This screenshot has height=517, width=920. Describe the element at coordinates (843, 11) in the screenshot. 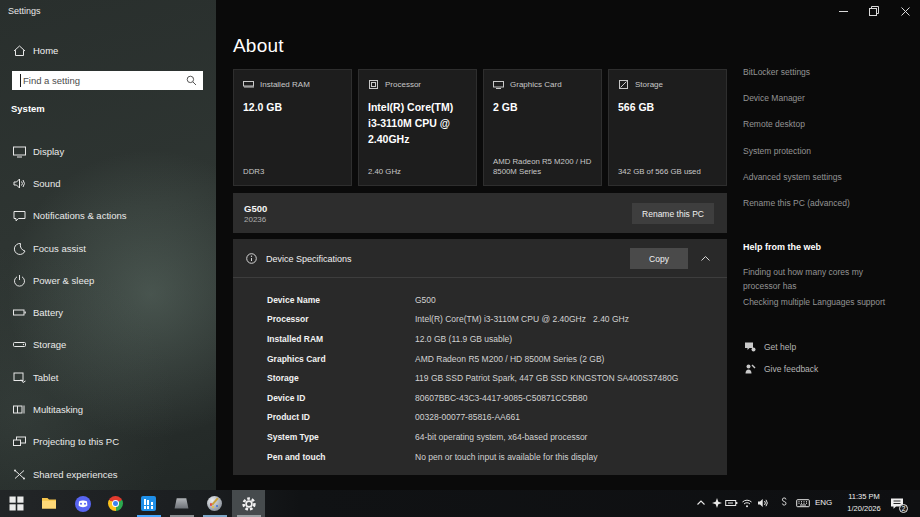

I see `minimize-button` at that location.